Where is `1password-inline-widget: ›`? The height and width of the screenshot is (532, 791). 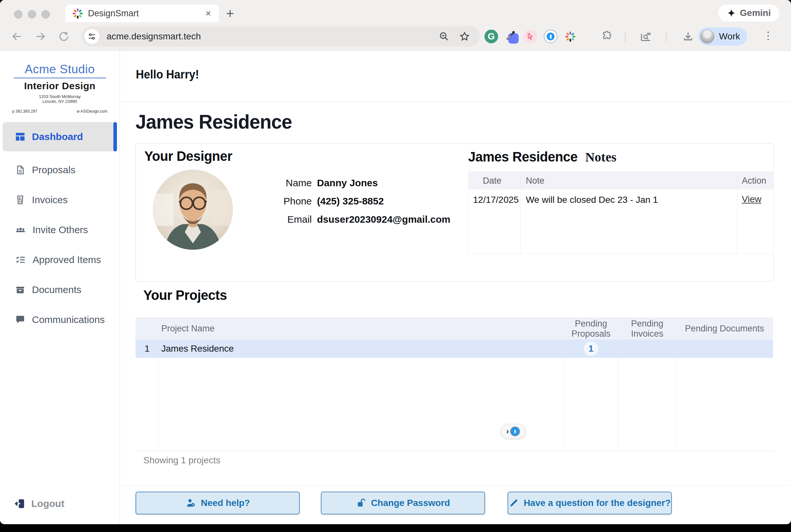
1password-inline-widget: › is located at coordinates (513, 432).